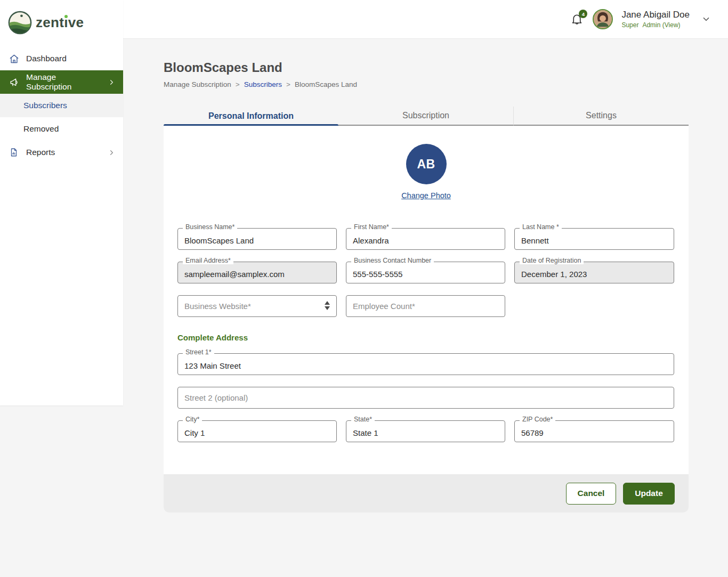 The height and width of the screenshot is (577, 728). Describe the element at coordinates (656, 25) in the screenshot. I see `user-role: Super Admin (View)` at that location.